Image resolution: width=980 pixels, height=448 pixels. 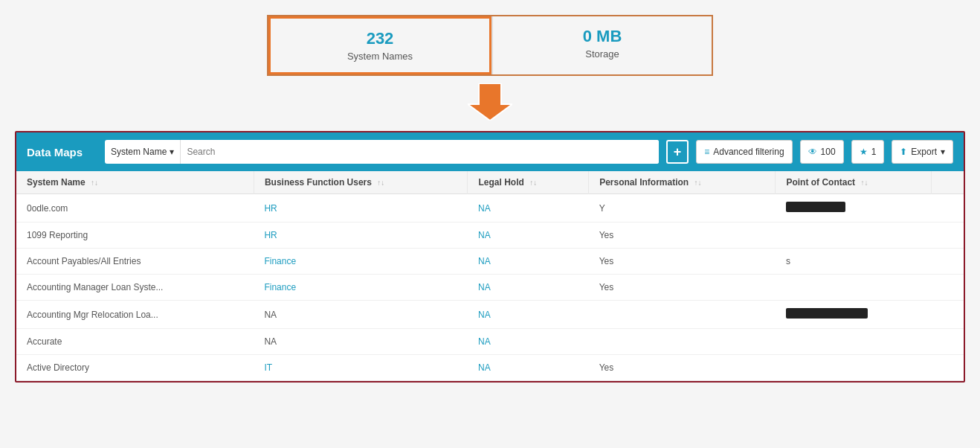 I want to click on table-head: System Name ↑↓ Business Function Users ↑…, so click(x=490, y=183).